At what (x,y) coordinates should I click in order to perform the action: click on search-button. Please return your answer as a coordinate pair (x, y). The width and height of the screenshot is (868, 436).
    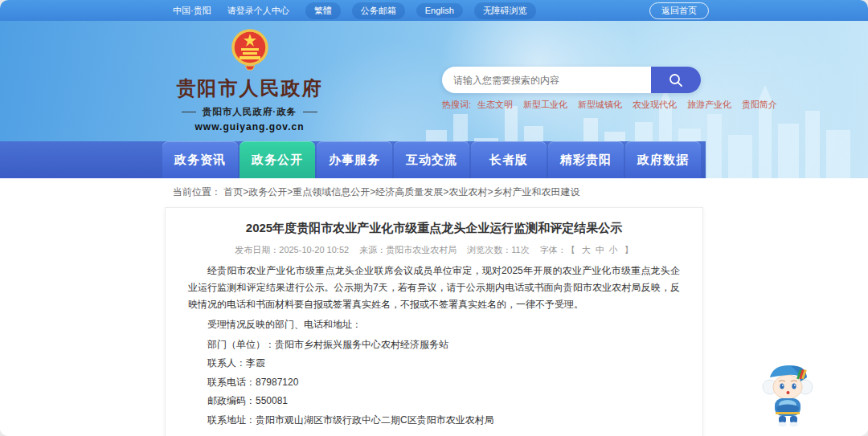
    Looking at the image, I should click on (676, 80).